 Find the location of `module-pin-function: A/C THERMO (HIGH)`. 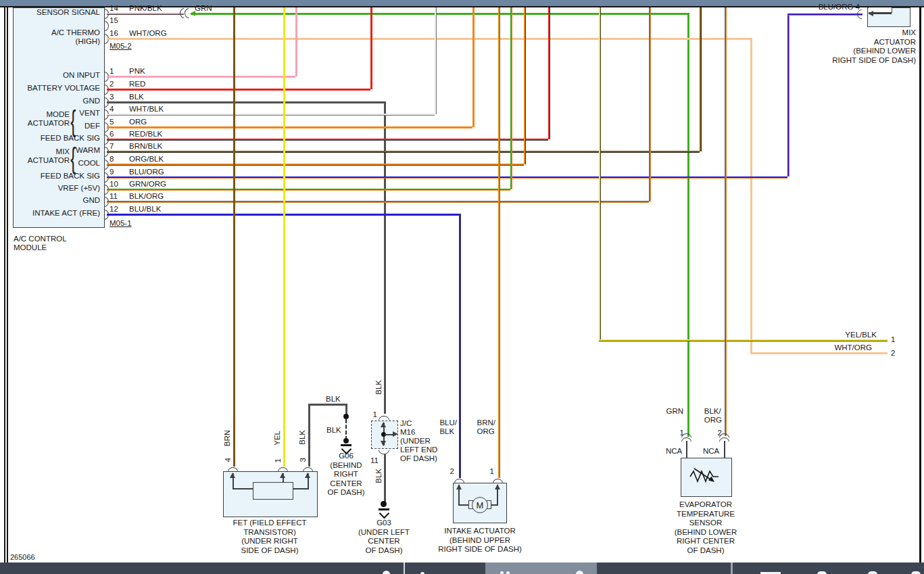

module-pin-function: A/C THERMO (HIGH) is located at coordinates (57, 37).